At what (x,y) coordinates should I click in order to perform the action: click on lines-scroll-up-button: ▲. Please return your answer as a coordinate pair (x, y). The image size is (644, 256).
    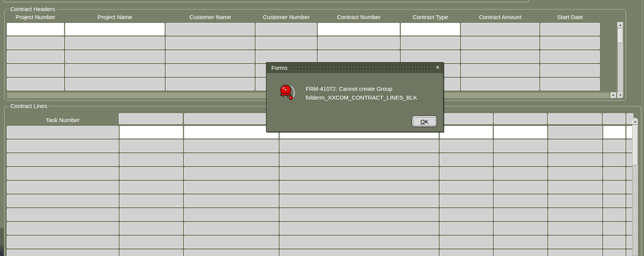
    Looking at the image, I should click on (635, 122).